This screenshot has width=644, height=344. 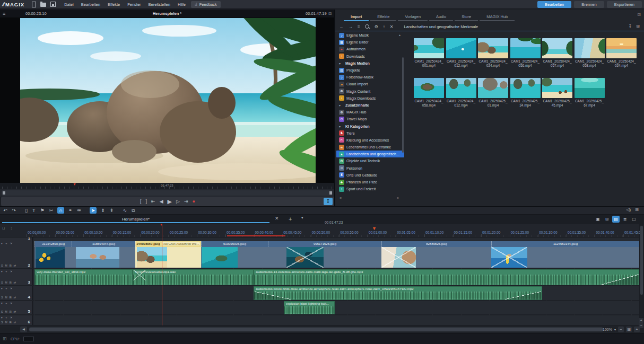 What do you see at coordinates (60, 210) in the screenshot?
I see `snap-icon: ∩` at bounding box center [60, 210].